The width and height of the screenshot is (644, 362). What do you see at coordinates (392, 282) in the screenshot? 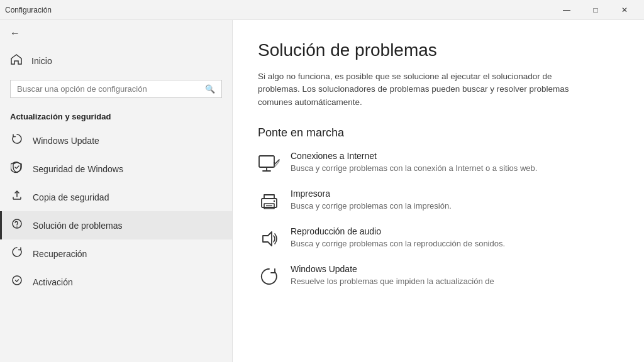
I see `troubleshooter-windows-update-desc: Resuelve los problemas que impiden la ac…` at bounding box center [392, 282].